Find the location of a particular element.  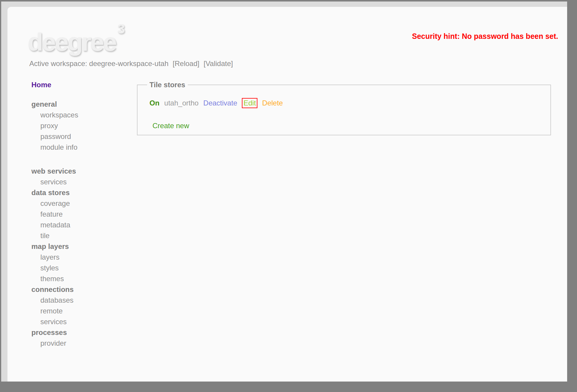

sidebar-item-connection-services: services is located at coordinates (81, 322).